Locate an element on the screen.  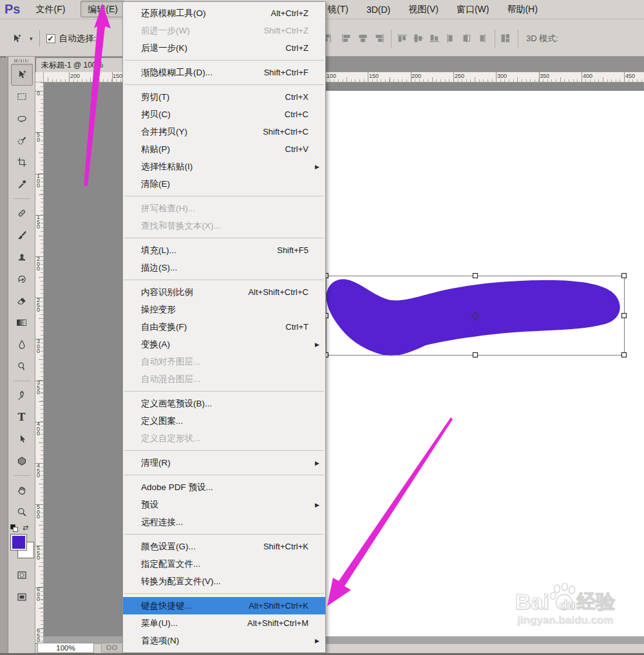
eraser-tool is located at coordinates (22, 301).